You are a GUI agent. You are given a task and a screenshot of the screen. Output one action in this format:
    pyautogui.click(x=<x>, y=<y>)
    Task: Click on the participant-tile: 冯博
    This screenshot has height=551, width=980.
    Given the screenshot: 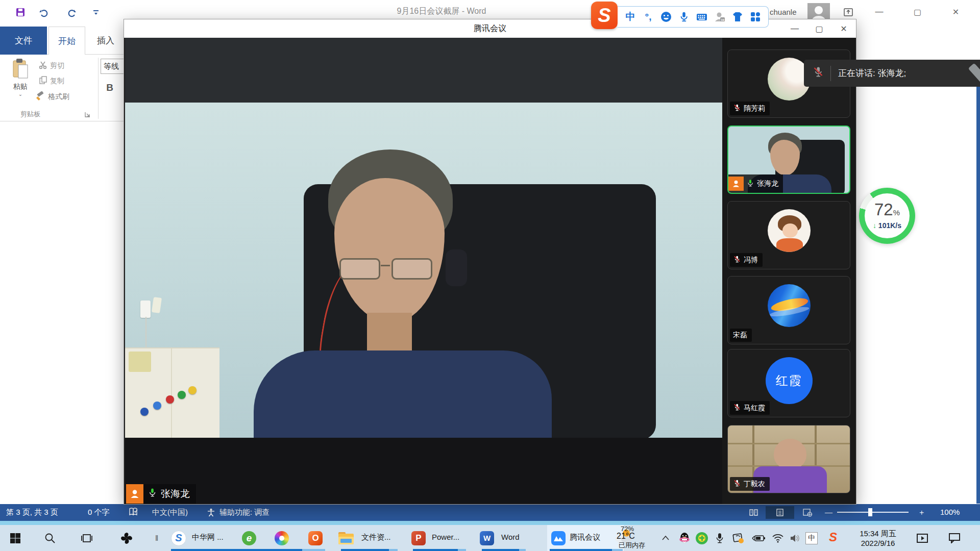 What is the action you would take?
    pyautogui.click(x=789, y=235)
    